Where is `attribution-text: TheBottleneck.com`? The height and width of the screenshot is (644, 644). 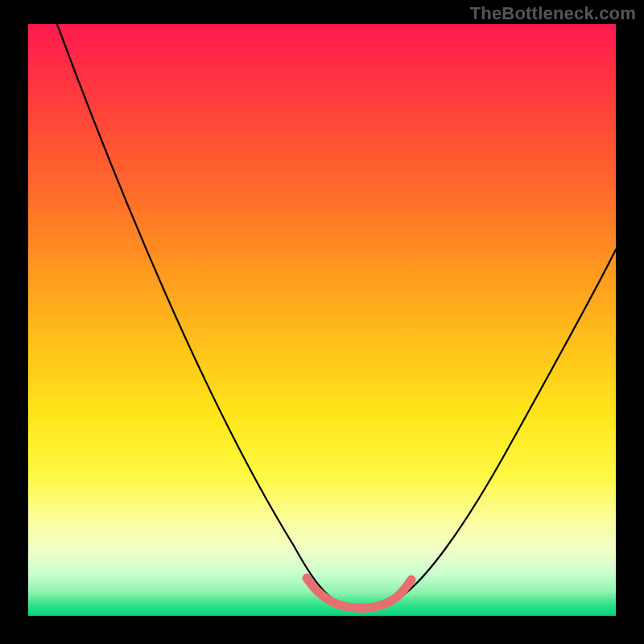
attribution-text: TheBottleneck.com is located at coordinates (553, 14).